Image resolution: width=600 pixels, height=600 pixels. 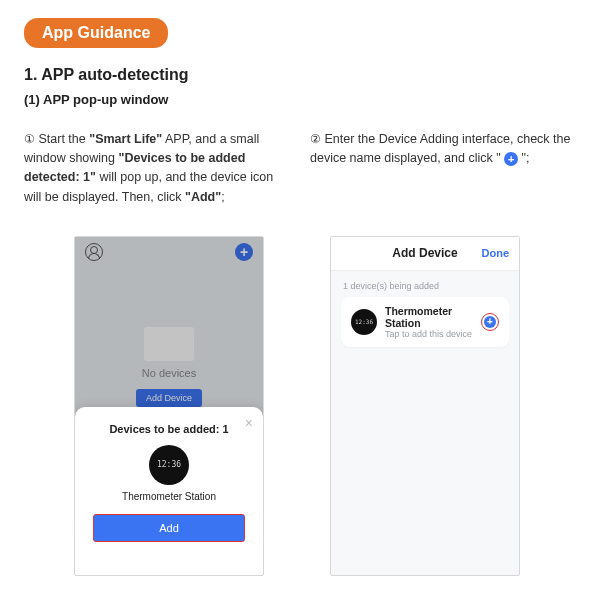 I want to click on step-2-marker: ②, so click(x=316, y=140).